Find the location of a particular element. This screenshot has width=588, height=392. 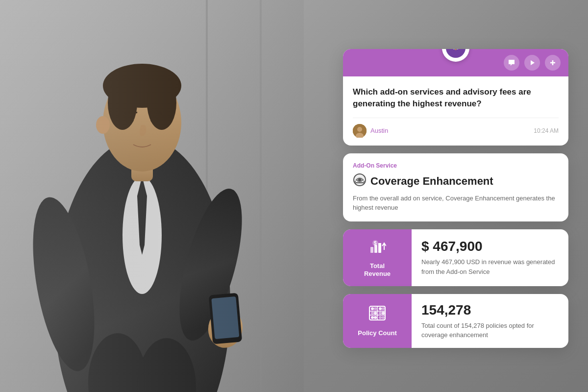

service-label: Add-On Service is located at coordinates (456, 166).